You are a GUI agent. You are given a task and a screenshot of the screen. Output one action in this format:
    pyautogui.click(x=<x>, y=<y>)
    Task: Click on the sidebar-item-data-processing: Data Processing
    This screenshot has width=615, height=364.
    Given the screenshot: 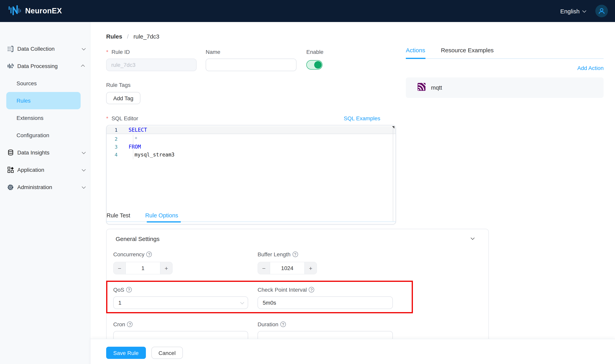 What is the action you would take?
    pyautogui.click(x=45, y=66)
    